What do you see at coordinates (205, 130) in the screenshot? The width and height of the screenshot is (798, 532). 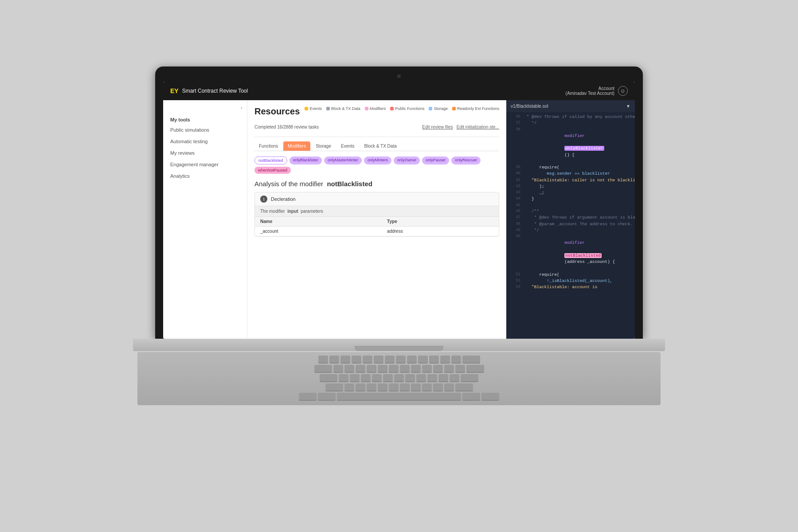 I see `sidebar-item-public-simulations: Public simulations` at bounding box center [205, 130].